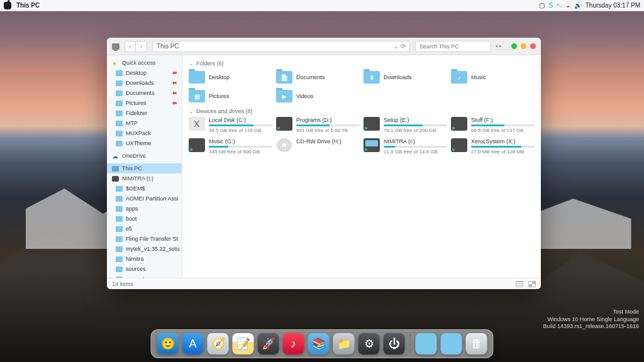  I want to click on nav-back-button: ‹, so click(130, 47).